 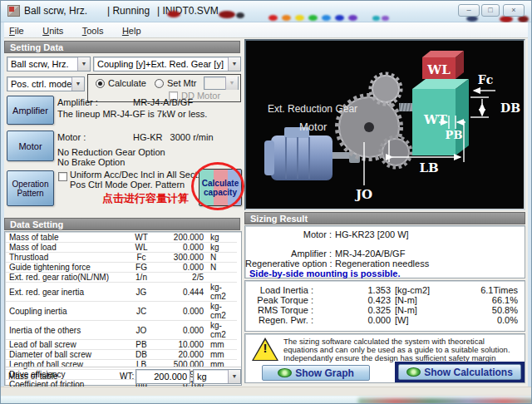 I want to click on result-motor-value: HG-KR23 [200 W], so click(x=372, y=234).